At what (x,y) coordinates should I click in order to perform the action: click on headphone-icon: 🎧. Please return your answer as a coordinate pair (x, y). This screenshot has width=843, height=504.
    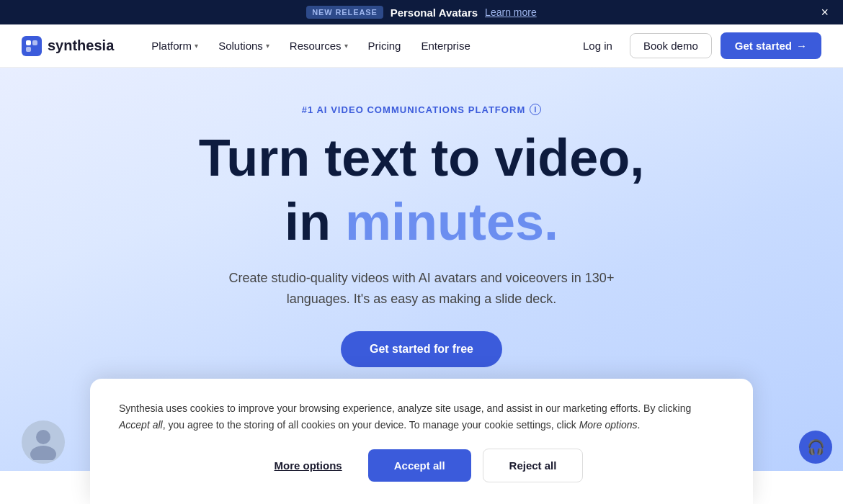
    Looking at the image, I should click on (816, 447).